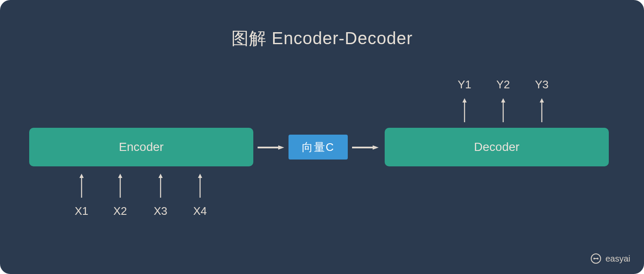 The width and height of the screenshot is (644, 274). I want to click on arrow-vector-to-decoder, so click(365, 148).